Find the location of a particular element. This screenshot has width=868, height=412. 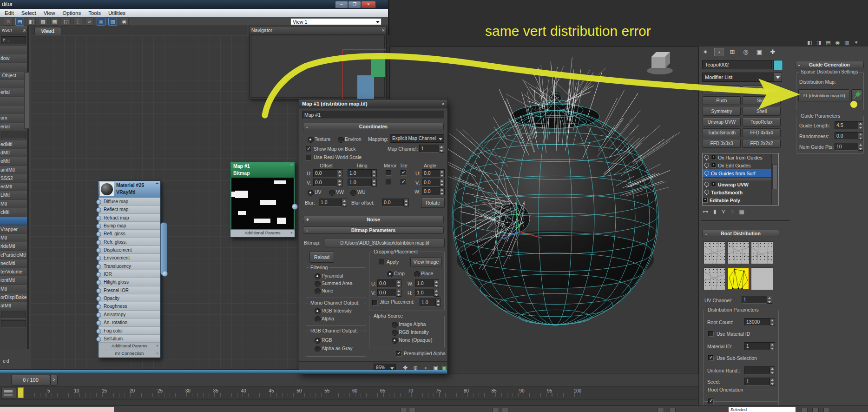

toolbar-icon: ◨ is located at coordinates (819, 42).